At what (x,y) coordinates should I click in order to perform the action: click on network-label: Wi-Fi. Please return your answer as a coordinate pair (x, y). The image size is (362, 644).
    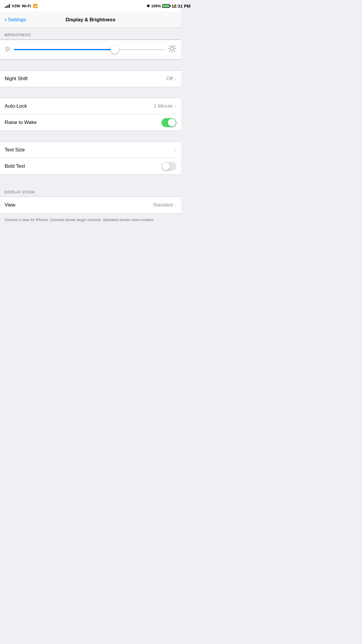
    Looking at the image, I should click on (27, 6).